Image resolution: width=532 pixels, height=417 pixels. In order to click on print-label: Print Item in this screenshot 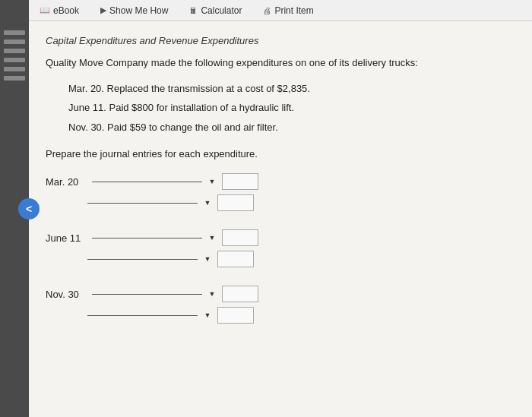, I will do `click(293, 11)`.